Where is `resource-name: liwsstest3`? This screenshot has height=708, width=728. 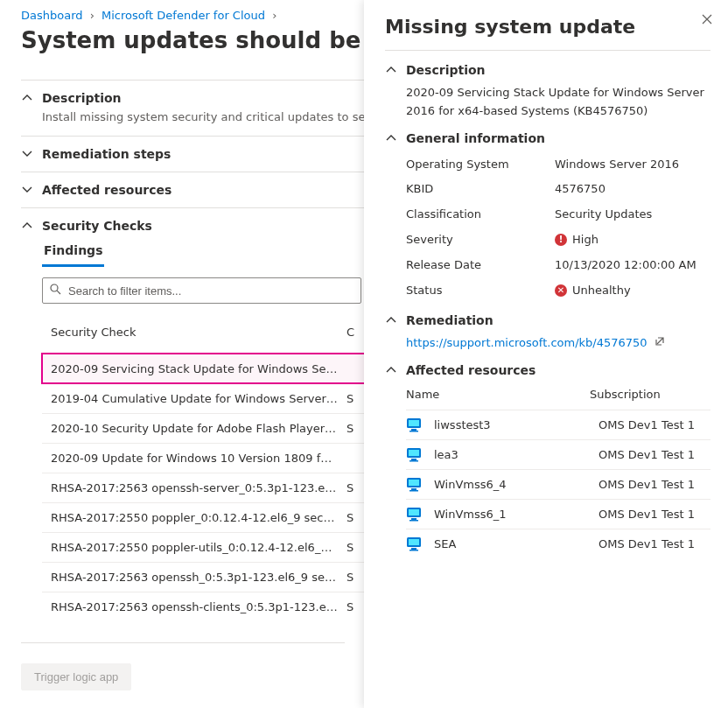 resource-name: liwsstest3 is located at coordinates (512, 425).